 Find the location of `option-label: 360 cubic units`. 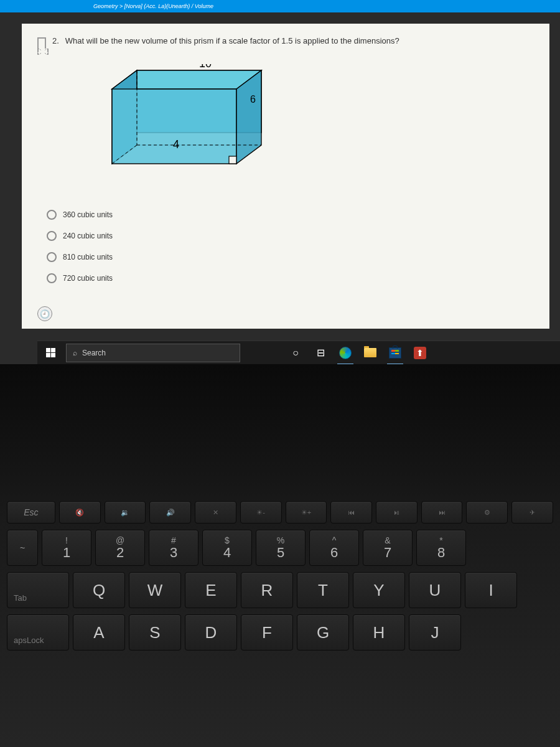

option-label: 360 cubic units is located at coordinates (88, 215).